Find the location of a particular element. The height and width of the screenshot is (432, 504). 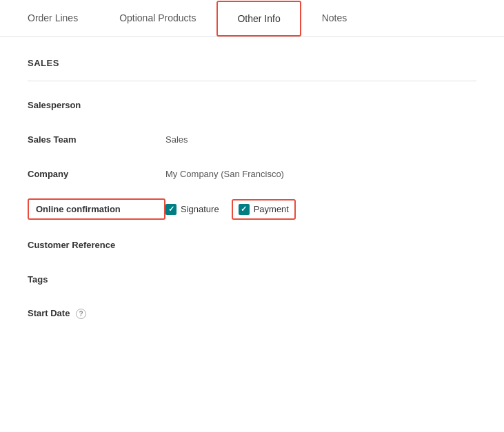

tab-order-lines: Order Lines is located at coordinates (52, 19).